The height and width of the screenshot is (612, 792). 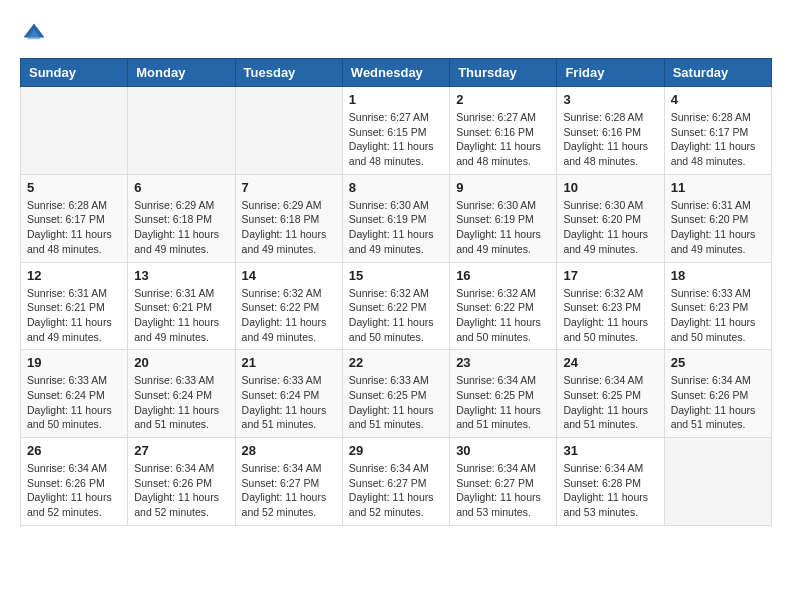 I want to click on calendar-week-row: 12Sunrise: 6:31 AM Sunset: 6:21 PM Dayli…, so click(x=396, y=306).